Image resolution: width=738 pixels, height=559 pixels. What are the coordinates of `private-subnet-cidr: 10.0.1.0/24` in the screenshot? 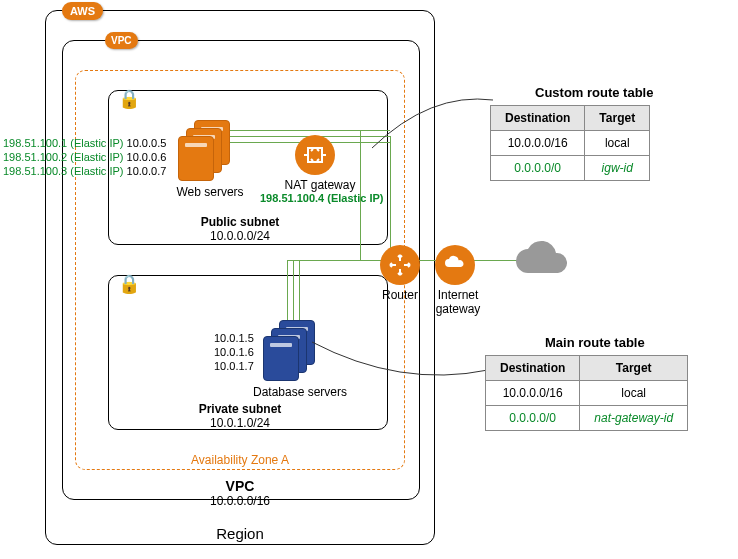 It's located at (240, 423).